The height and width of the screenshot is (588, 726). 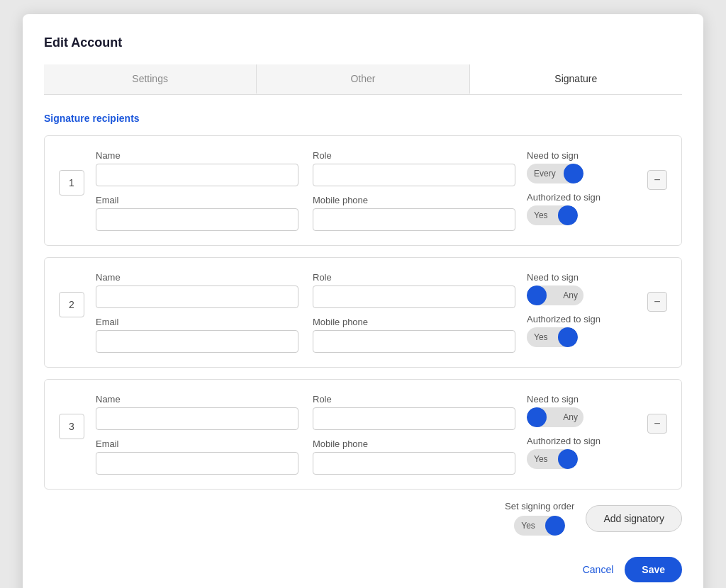 I want to click on authorized-to-sign-group-2: Authorized to sign Yes, so click(x=564, y=330).